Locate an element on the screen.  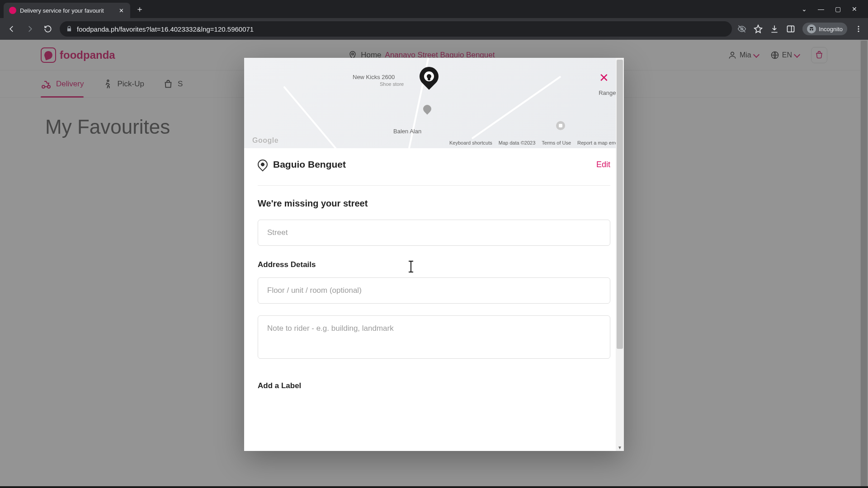
text-cursor-icon is located at coordinates (411, 267).